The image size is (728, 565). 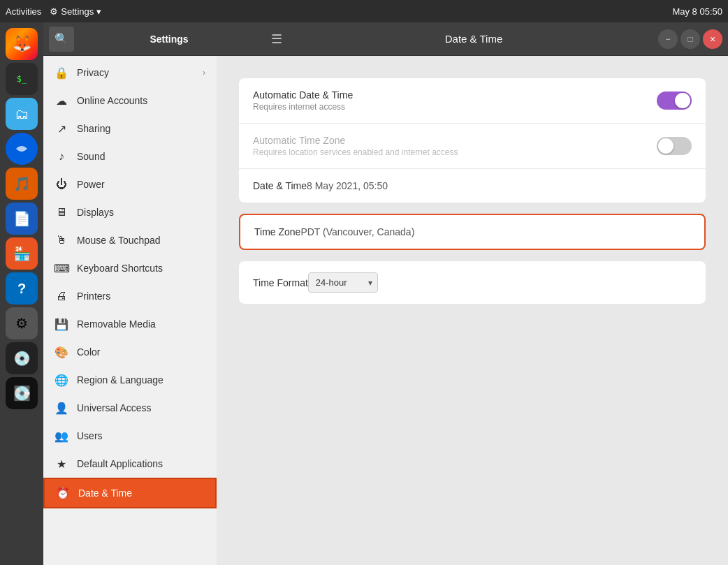 What do you see at coordinates (455, 95) in the screenshot?
I see `auto-datetime-title: Automatic Date & Time` at bounding box center [455, 95].